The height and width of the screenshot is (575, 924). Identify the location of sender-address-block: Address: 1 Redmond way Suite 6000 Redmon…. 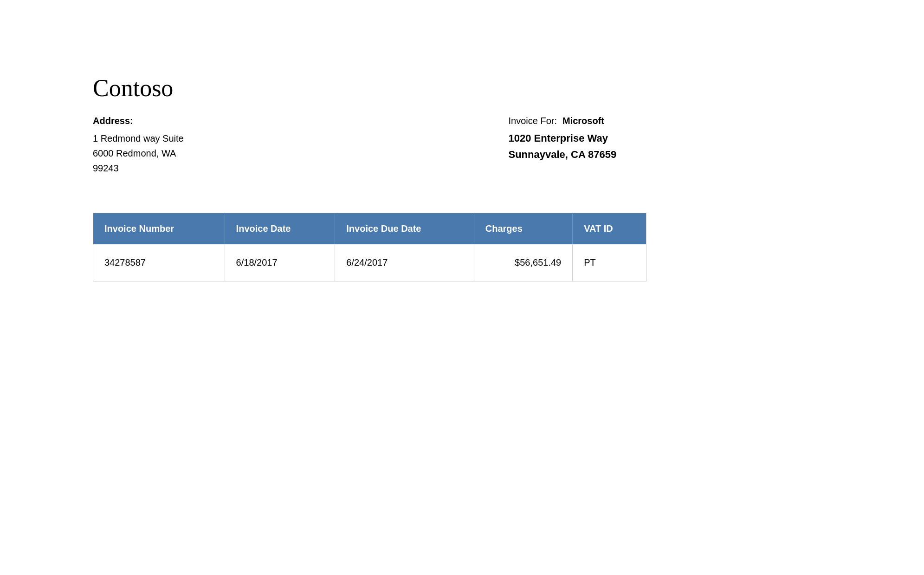
(254, 146).